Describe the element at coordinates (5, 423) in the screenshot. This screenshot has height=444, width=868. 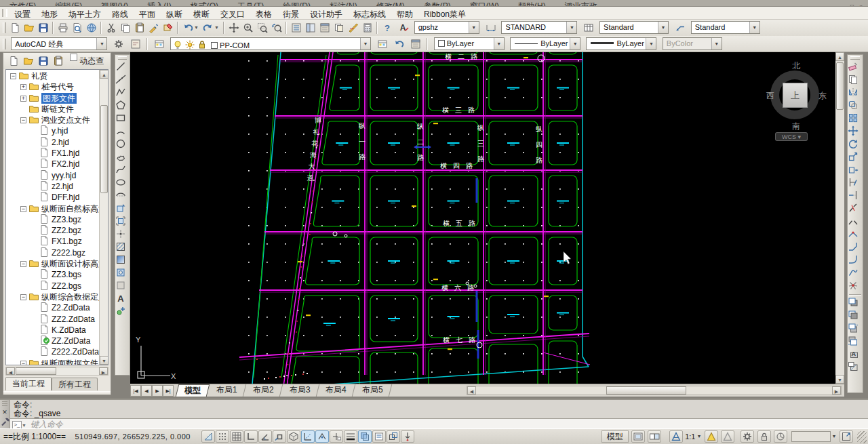
I see `wrench-icon` at that location.